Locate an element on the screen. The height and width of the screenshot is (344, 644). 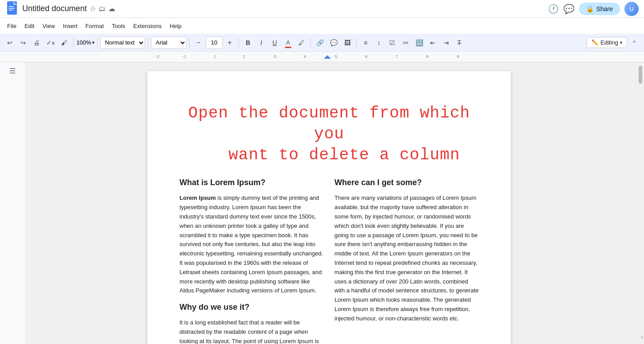
left-col-para-2: It is a long established fact that a rea… is located at coordinates (252, 331).